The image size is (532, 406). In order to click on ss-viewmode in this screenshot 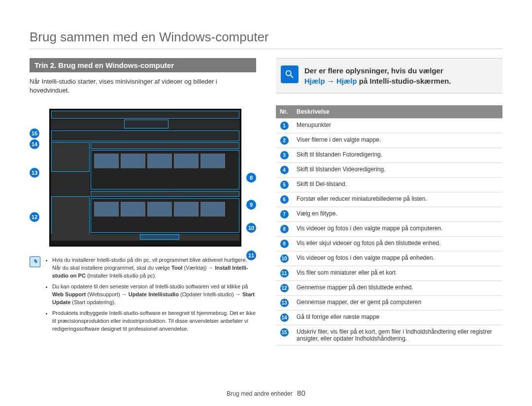, I will do `click(160, 237)`.